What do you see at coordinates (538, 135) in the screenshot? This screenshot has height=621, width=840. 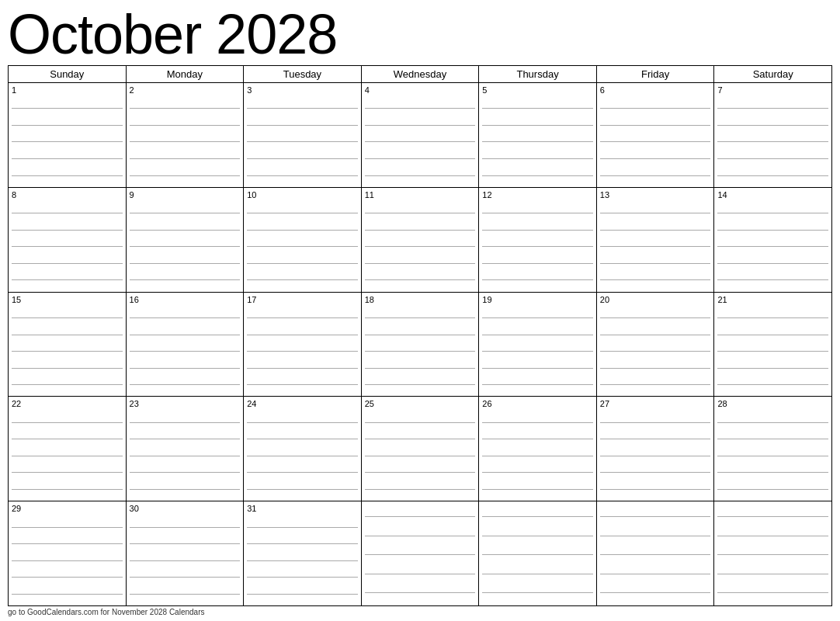 I see `day-cell-5: 5` at bounding box center [538, 135].